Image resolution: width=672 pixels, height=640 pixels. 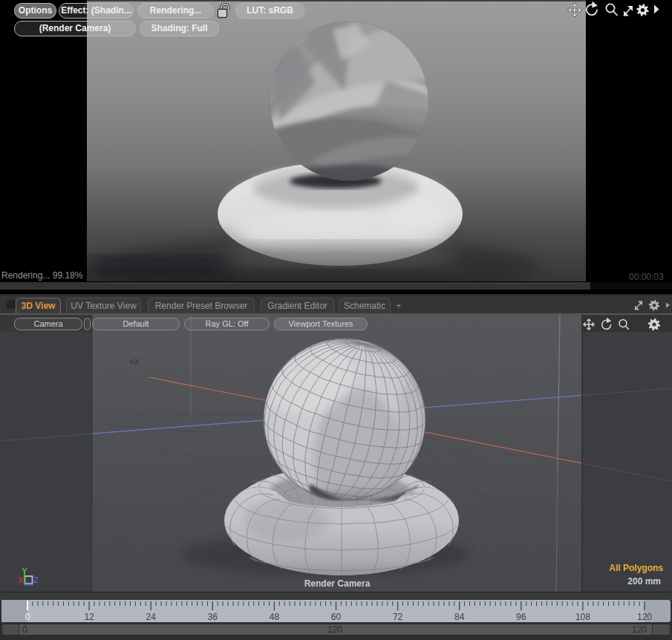 What do you see at coordinates (398, 617) in the screenshot?
I see `svg-text: 72` at bounding box center [398, 617].